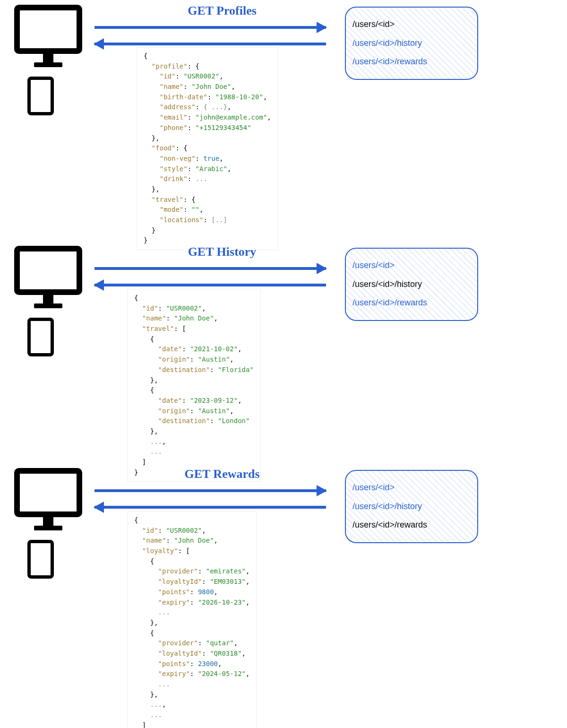 The width and height of the screenshot is (567, 728). I want to click on request-label: GET History, so click(222, 252).